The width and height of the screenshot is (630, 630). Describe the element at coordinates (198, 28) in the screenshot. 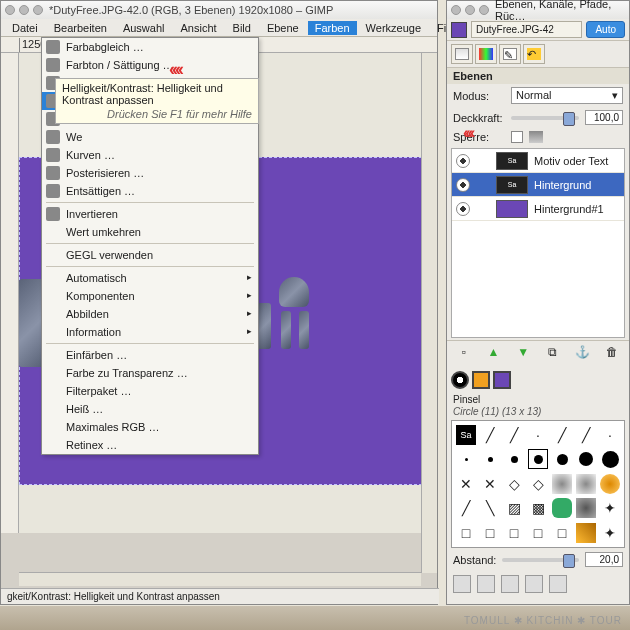

I see `menu-ansicht: Ansicht` at that location.